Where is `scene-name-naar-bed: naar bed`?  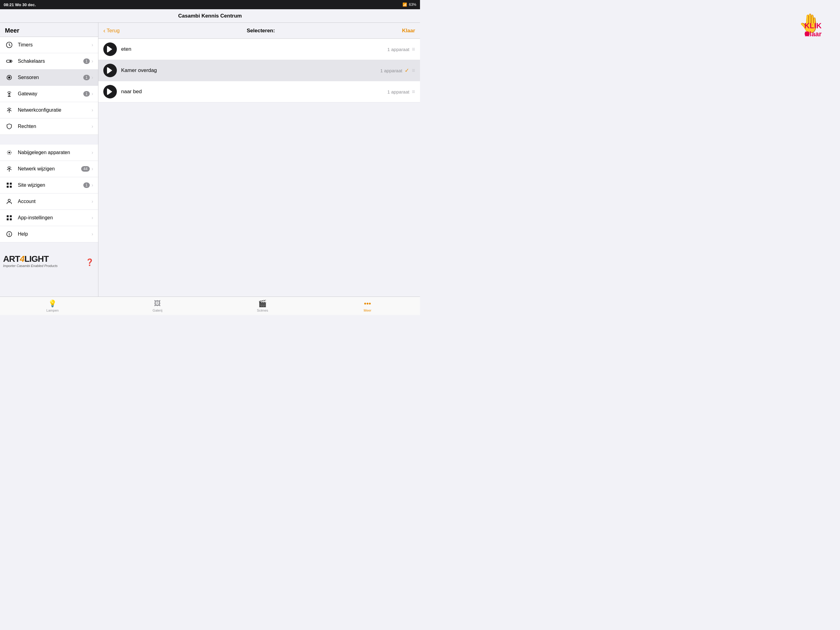
scene-name-naar-bed: naar bed is located at coordinates (254, 92).